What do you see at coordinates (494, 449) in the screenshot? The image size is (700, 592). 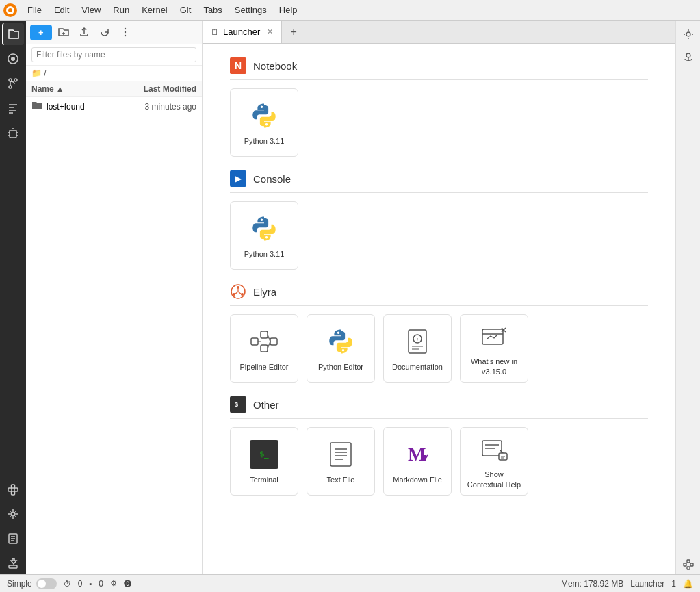 I see `show-contextual-help-icon` at bounding box center [494, 449].